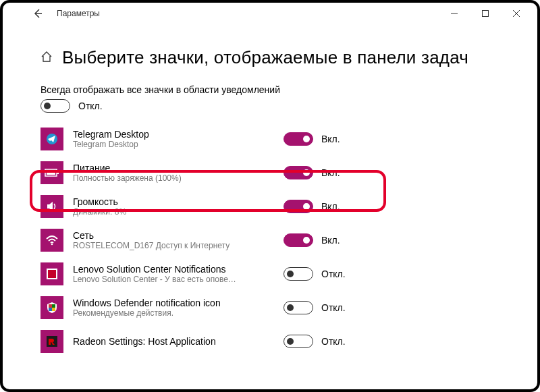 The image size is (540, 392). What do you see at coordinates (171, 341) in the screenshot?
I see `list-item-texts: Radeon Settings: Host Application` at bounding box center [171, 341].